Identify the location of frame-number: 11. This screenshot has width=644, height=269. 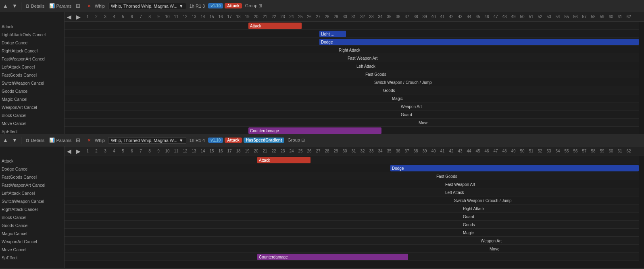
(176, 17).